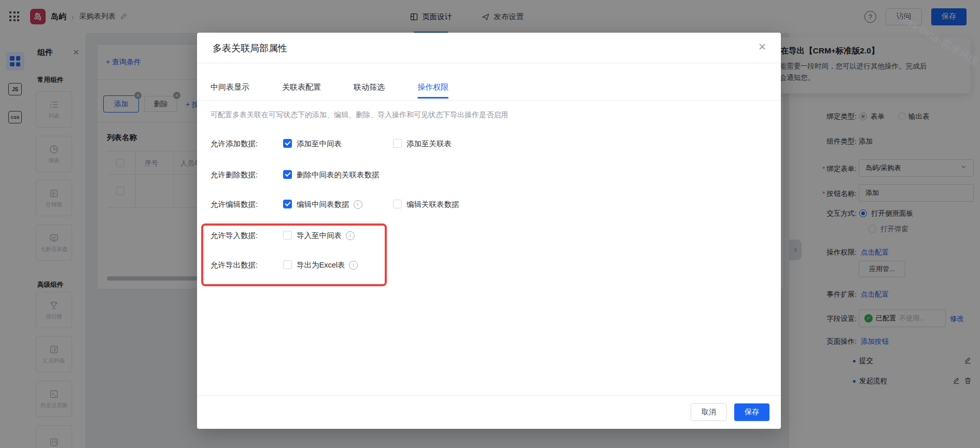 This screenshot has width=980, height=448. Describe the element at coordinates (489, 204) in the screenshot. I see `row-allow-edit: 允许编辑数据: 编辑中间表数据 i 编辑关联表数据` at that location.